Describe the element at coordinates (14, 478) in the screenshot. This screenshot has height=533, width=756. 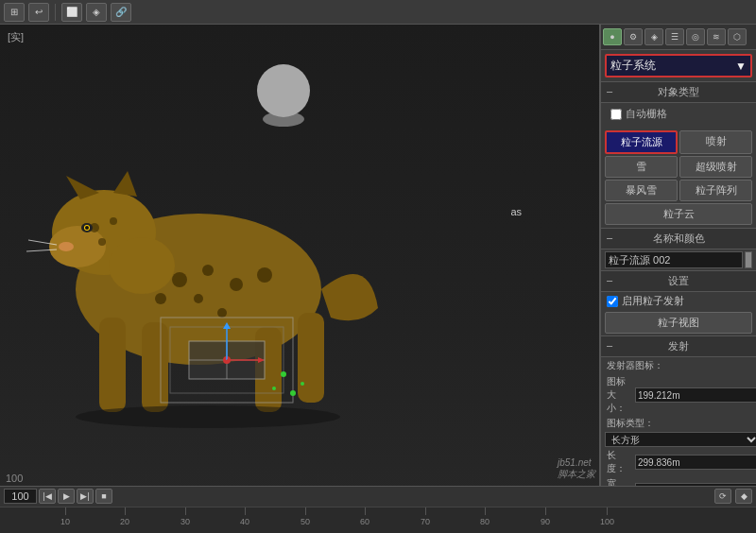
I see `viewport-bottom-label: 100` at that location.